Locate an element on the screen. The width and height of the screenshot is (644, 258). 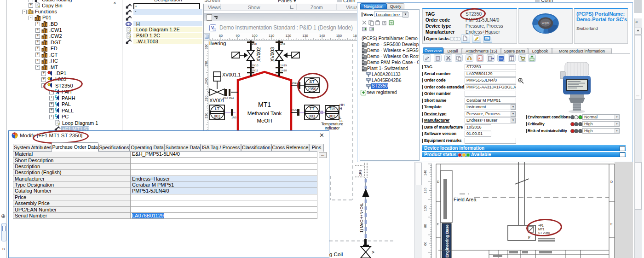
svg-text: 1N6 is located at coordinates (283, 44).